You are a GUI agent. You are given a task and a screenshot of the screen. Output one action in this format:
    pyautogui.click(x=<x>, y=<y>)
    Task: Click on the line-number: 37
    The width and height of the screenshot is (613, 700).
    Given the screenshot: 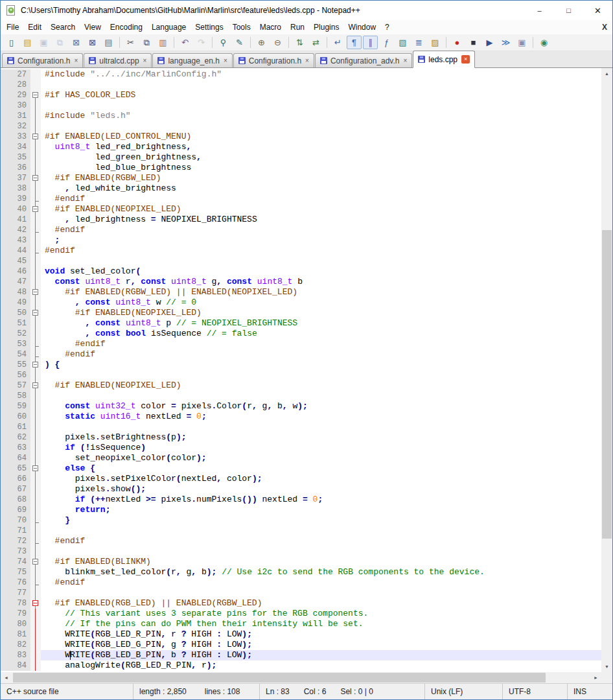 What is the action you would take?
    pyautogui.click(x=16, y=178)
    